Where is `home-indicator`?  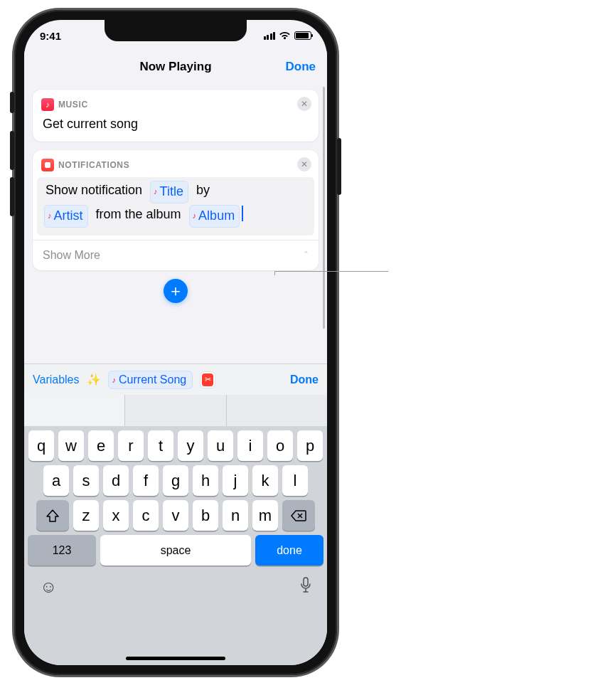 home-indicator is located at coordinates (176, 659).